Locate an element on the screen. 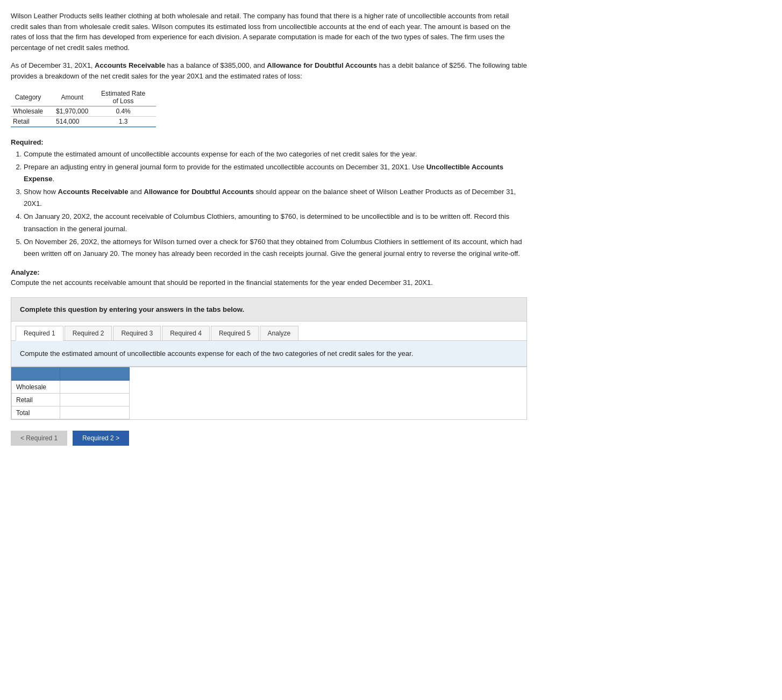 The height and width of the screenshot is (700, 782). analyze-section: Analyze: Compute the net accounts receiv… is located at coordinates (269, 277).